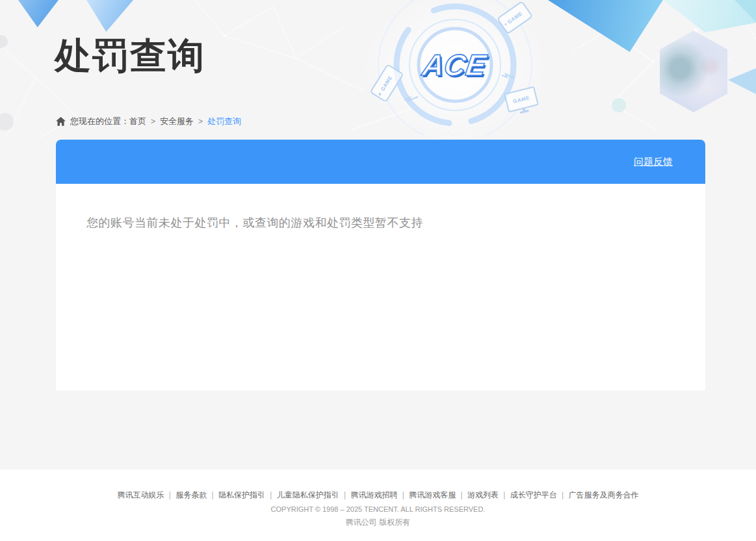  Describe the element at coordinates (427, 495) in the screenshot. I see `footer-link: 腾讯游戏客服` at that location.